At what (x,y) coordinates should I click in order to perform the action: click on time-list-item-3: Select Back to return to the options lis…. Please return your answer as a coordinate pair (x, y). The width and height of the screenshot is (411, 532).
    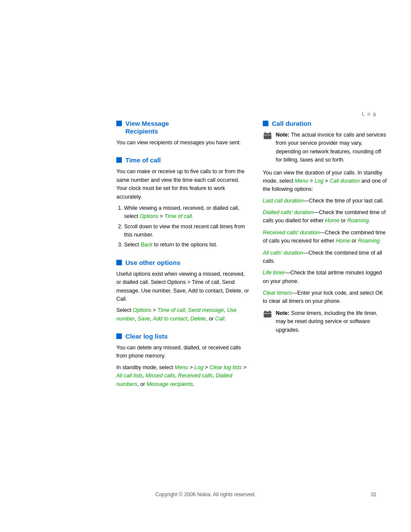
    Looking at the image, I should click on (187, 245).